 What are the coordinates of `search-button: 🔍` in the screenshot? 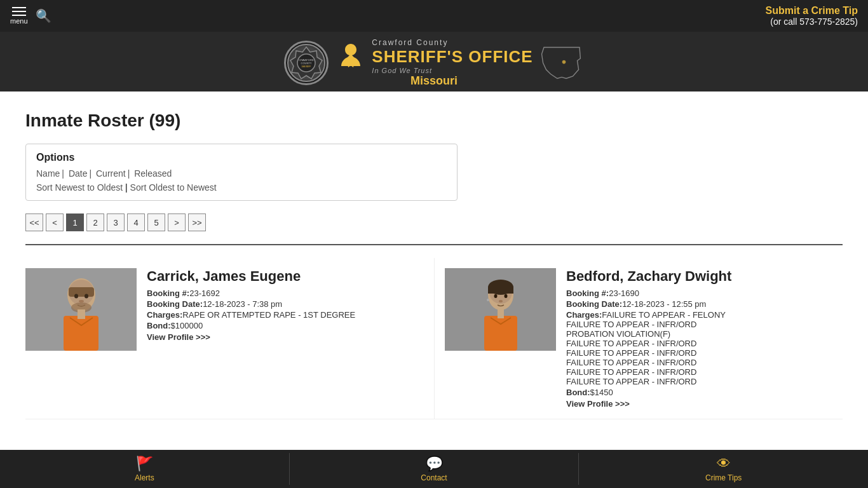 It's located at (43, 16).